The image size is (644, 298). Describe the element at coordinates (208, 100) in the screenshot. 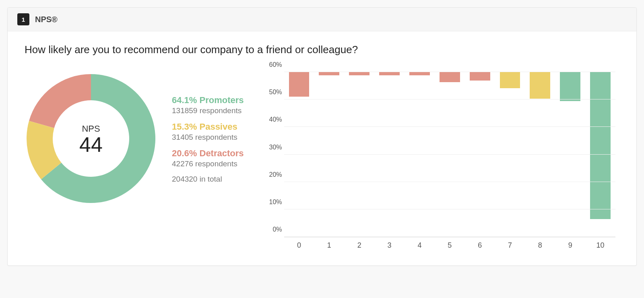

I see `legend-promoters-pct: 64.1% Promoters` at that location.